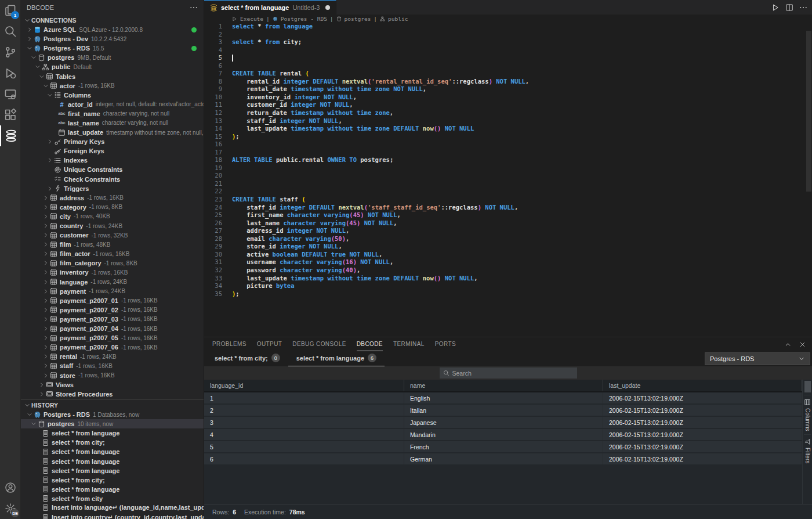  Describe the element at coordinates (113, 291) in the screenshot. I see `tree-item-payment: payment-1 rows, 24KB` at that location.